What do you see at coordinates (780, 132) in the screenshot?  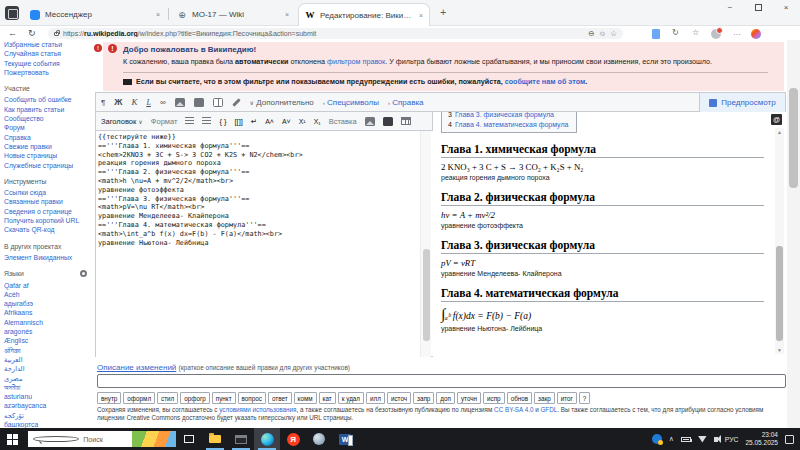 I see `scroll-up-icon: ▲` at bounding box center [780, 132].